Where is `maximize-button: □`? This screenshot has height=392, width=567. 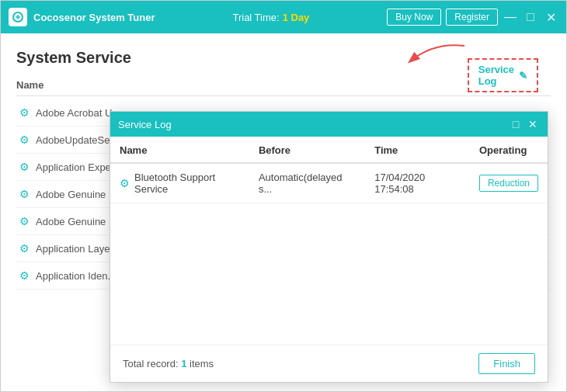
maximize-button: □ is located at coordinates (530, 17).